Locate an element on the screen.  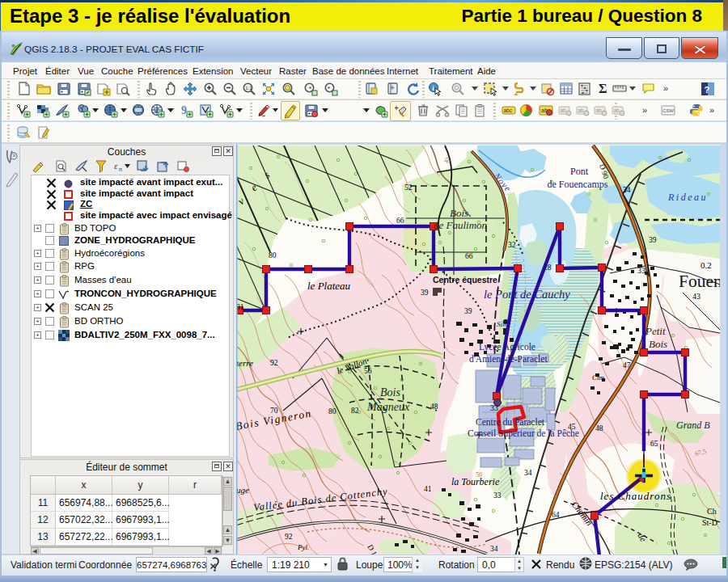
svg-text: d'Amiens-le-Paraclet is located at coordinates (508, 359).